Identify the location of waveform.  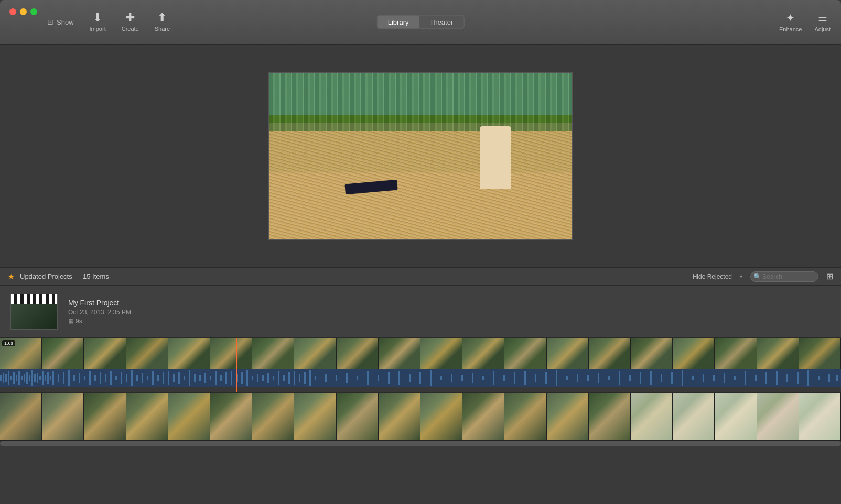
(420, 378).